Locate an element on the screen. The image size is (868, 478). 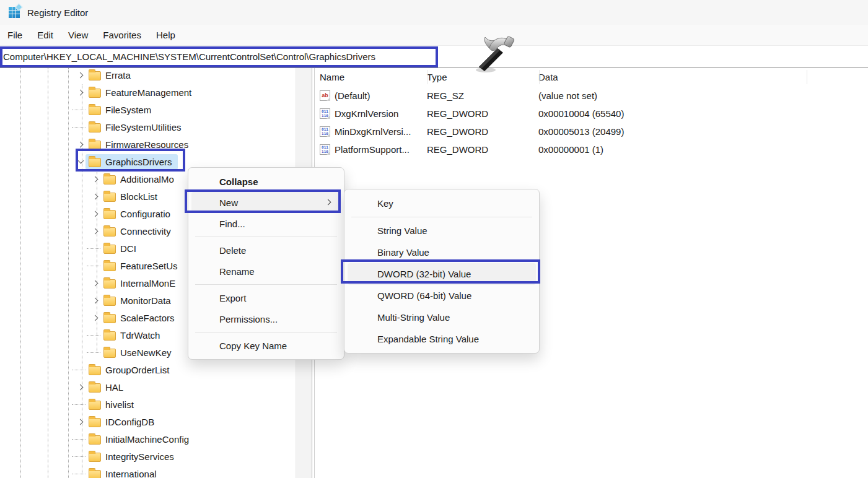
tree-item: IDConfigDB is located at coordinates (148, 422).